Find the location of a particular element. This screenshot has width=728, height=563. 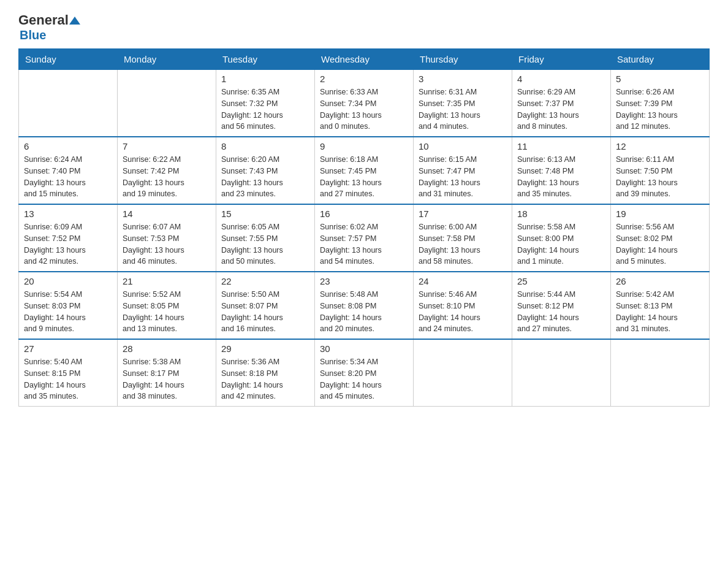

day-number: 24 is located at coordinates (463, 281).